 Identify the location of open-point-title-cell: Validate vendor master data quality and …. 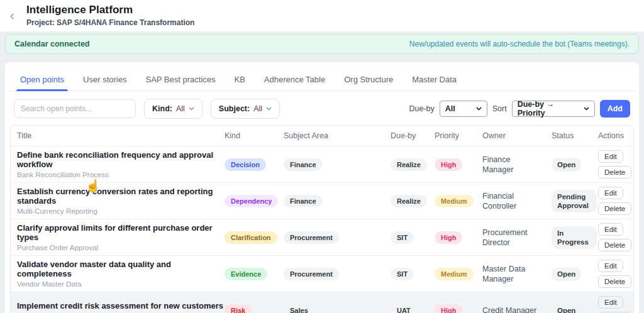
(121, 274).